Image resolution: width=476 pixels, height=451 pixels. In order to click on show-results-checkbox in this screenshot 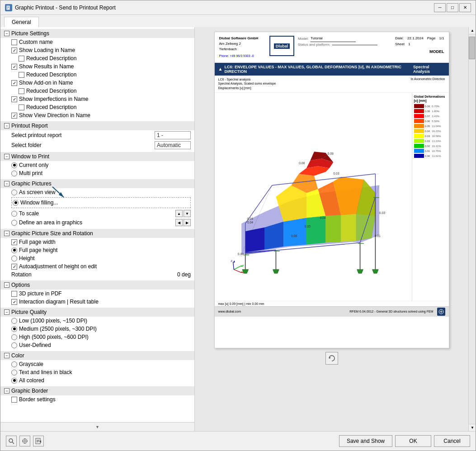, I will do `click(14, 67)`.